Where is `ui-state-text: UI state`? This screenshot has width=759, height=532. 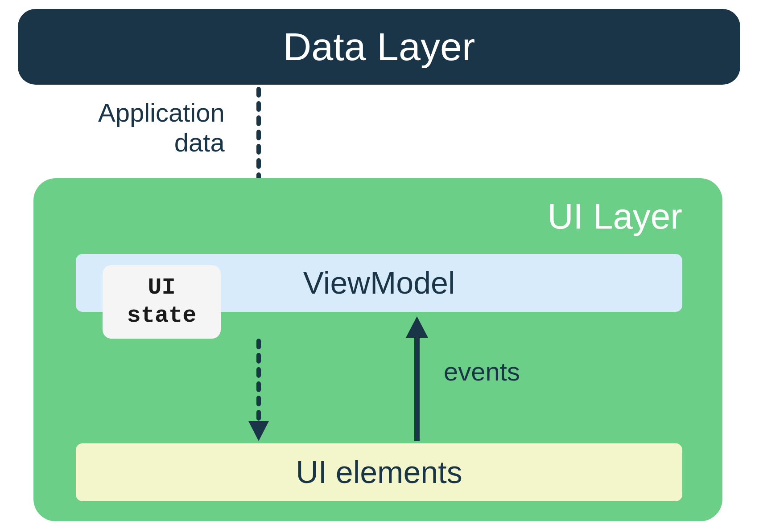 ui-state-text: UI state is located at coordinates (161, 302).